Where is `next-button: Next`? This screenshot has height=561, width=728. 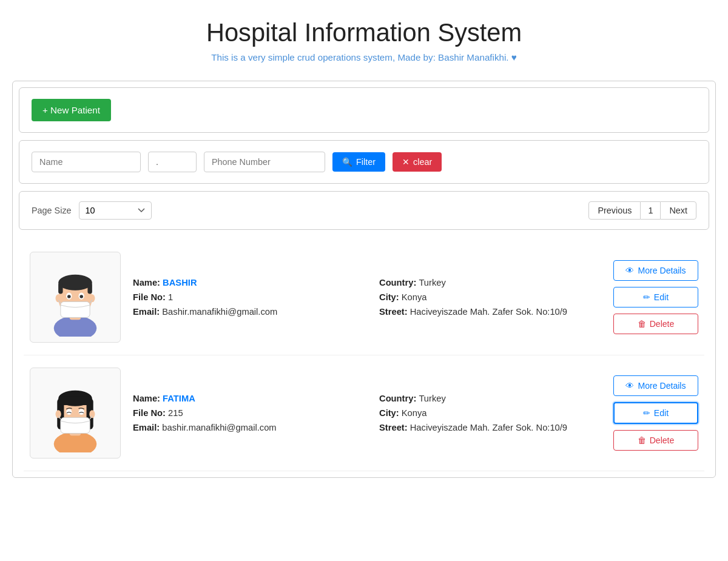
next-button: Next is located at coordinates (678, 210).